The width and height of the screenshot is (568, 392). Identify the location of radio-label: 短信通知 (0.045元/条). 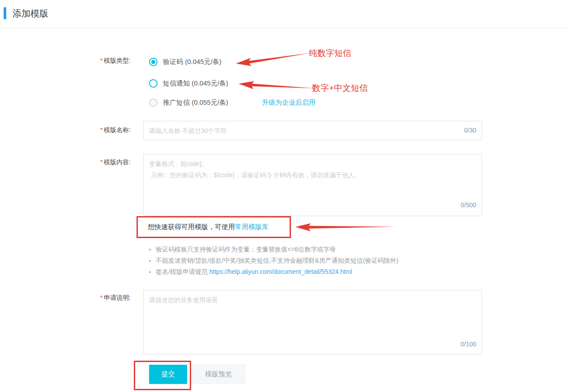
(196, 83).